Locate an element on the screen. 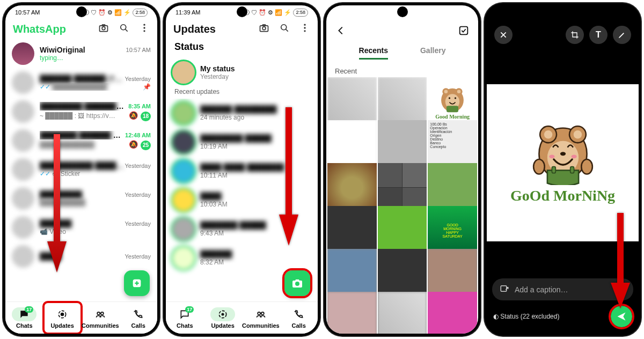 The image size is (644, 339). chat-row: ██████Yesterday 📹 Video is located at coordinates (82, 227).